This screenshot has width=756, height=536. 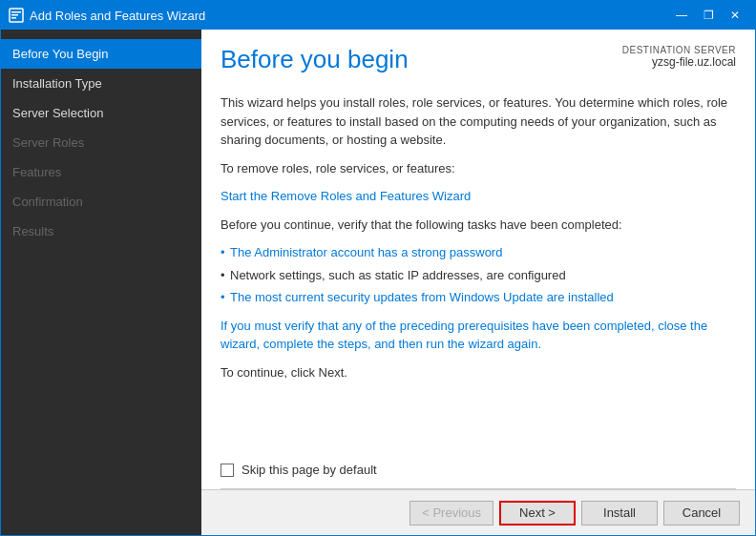 I want to click on next-button: Next >, so click(x=537, y=513).